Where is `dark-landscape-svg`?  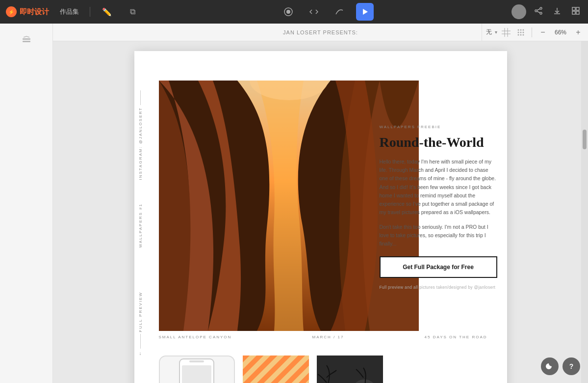
dark-landscape-svg is located at coordinates (350, 369).